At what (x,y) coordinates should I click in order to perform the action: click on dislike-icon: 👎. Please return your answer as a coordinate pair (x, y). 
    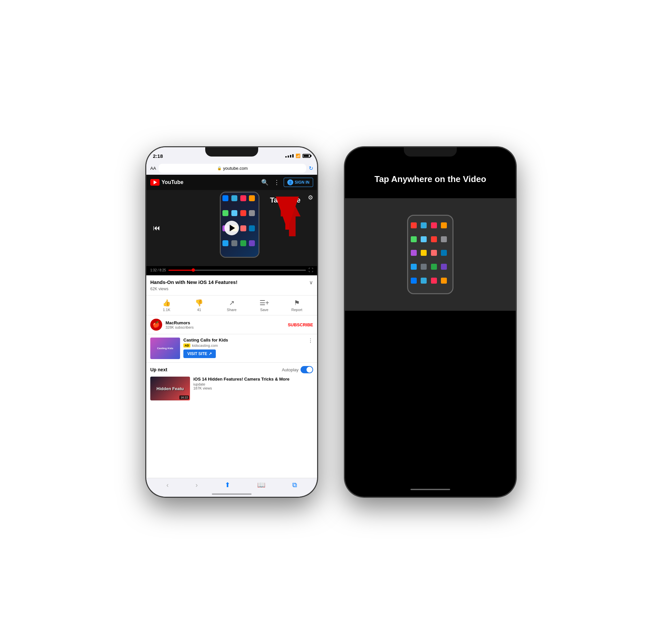
    Looking at the image, I should click on (199, 303).